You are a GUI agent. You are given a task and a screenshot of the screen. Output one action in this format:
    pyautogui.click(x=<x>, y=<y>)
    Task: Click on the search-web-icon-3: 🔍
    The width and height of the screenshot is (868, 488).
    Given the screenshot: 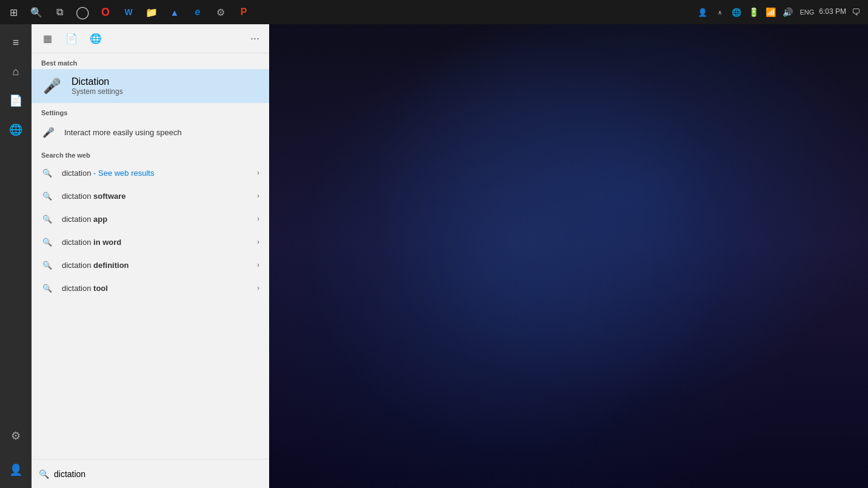 What is the action you would take?
    pyautogui.click(x=47, y=242)
    